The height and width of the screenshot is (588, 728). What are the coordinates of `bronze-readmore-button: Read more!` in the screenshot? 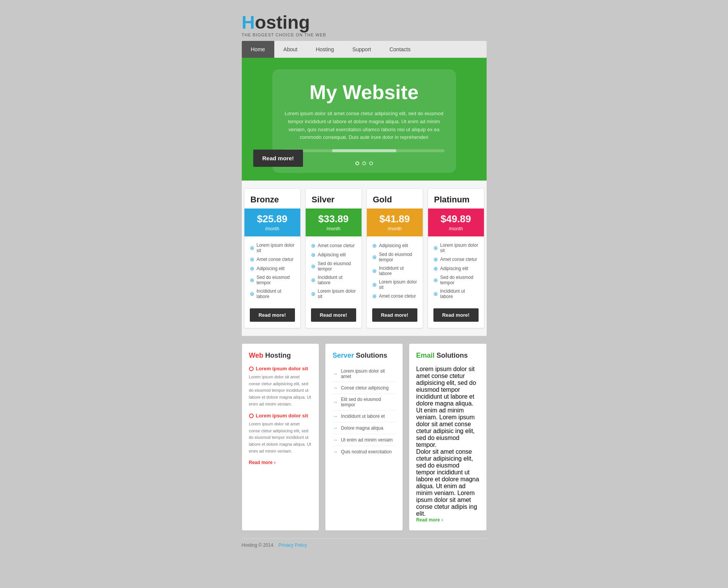 It's located at (272, 315).